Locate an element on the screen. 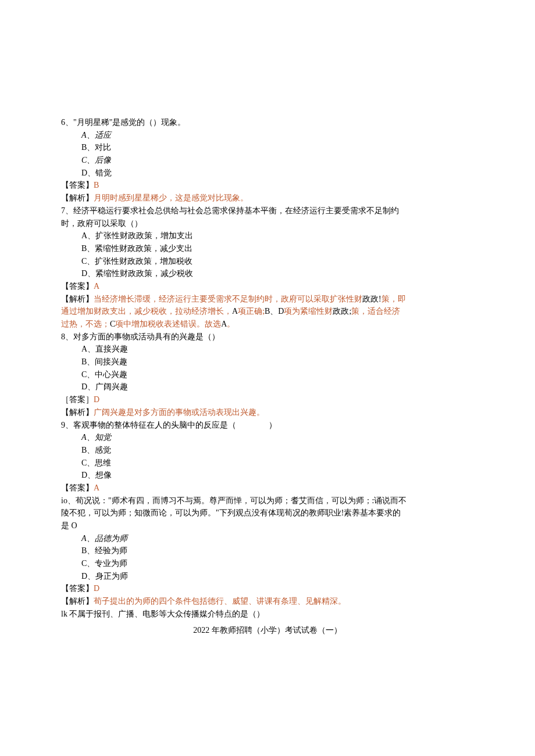 This screenshot has width=535, height=756. q7-option-d: D、紧缩性财政政策，减少税收 is located at coordinates (278, 274).